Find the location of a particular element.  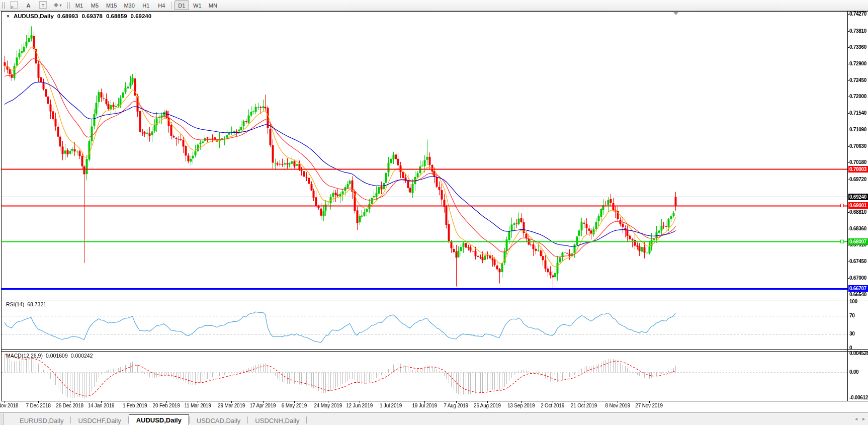

price-tick-label: 0.70180 is located at coordinates (859, 162).